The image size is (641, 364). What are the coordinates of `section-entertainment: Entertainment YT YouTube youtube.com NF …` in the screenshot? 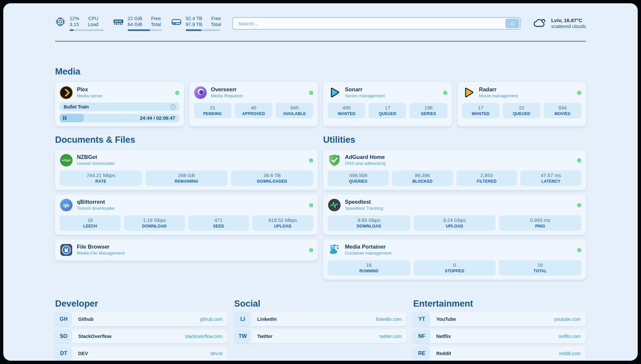 It's located at (500, 330).